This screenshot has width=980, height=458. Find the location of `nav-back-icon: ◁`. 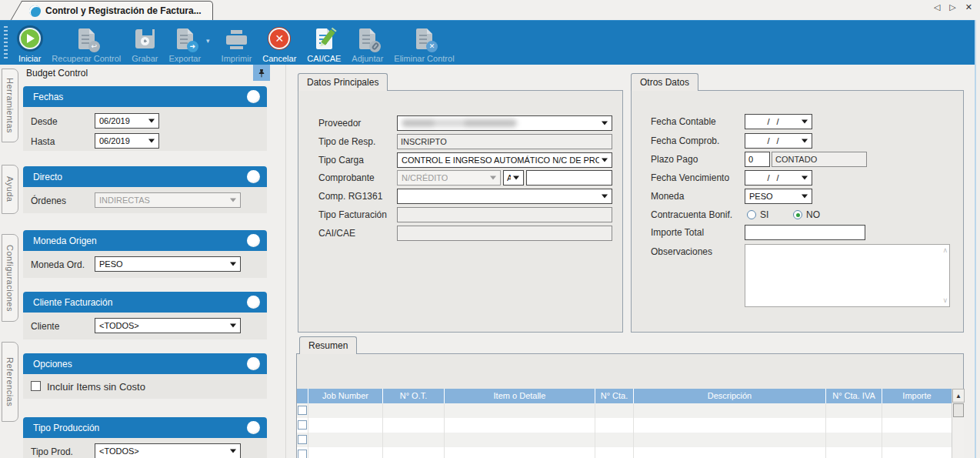

nav-back-icon: ◁ is located at coordinates (937, 8).